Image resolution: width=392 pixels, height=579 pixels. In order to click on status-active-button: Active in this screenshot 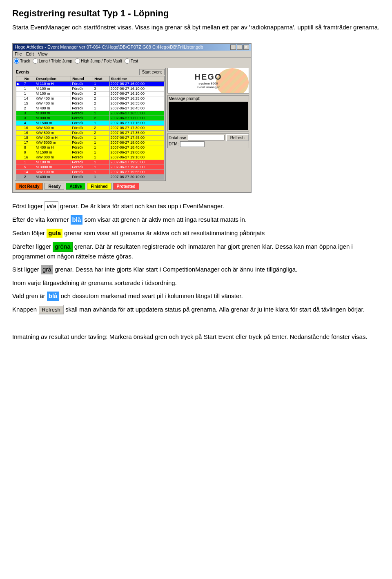, I will do `click(76, 186)`.